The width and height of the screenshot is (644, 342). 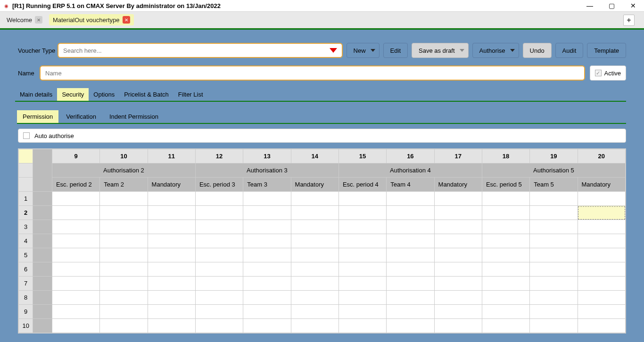 I want to click on col-header-15: 15, so click(x=362, y=156).